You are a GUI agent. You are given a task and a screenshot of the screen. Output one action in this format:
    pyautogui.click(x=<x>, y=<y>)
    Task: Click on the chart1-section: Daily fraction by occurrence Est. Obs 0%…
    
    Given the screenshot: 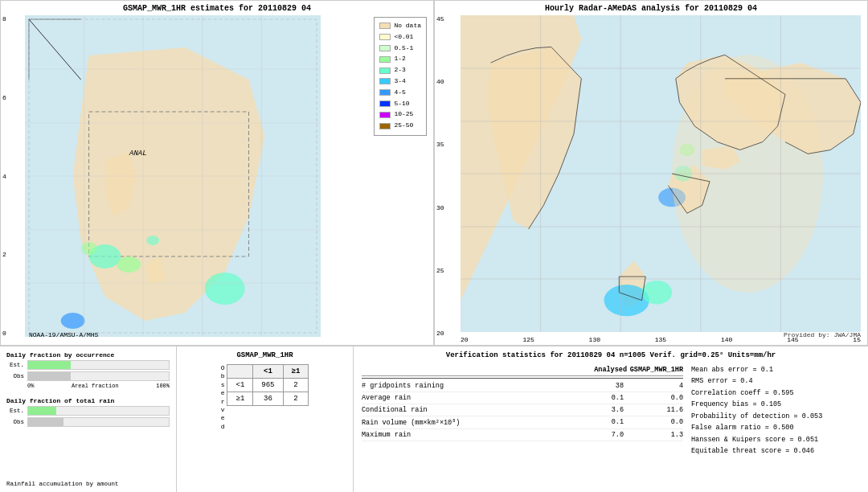 What is the action you would take?
    pyautogui.click(x=88, y=370)
    